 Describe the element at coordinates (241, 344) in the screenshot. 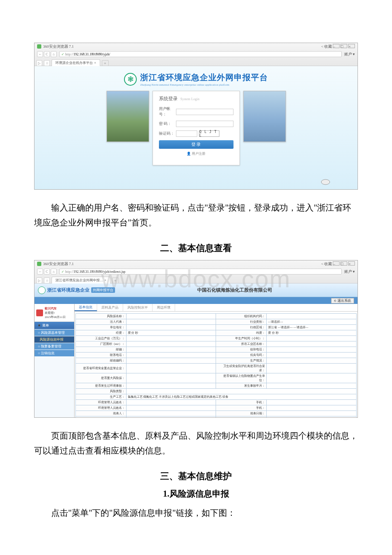

I see `field-label: 所在工业区名称：` at that location.